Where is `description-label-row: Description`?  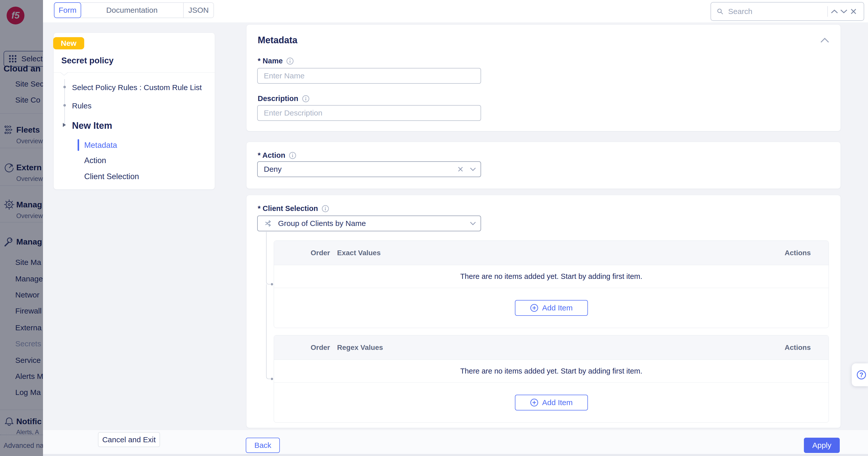 description-label-row: Description is located at coordinates (284, 98).